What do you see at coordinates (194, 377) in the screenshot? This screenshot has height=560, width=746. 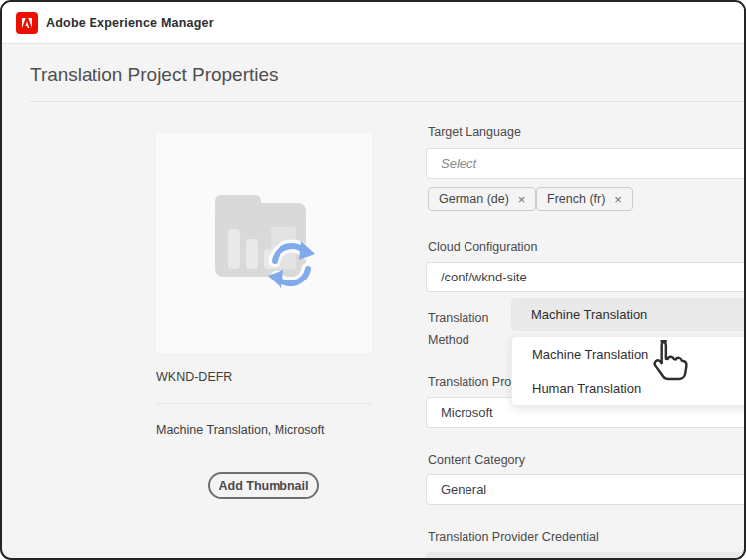 I see `project-name: WKND-DEFR` at bounding box center [194, 377].